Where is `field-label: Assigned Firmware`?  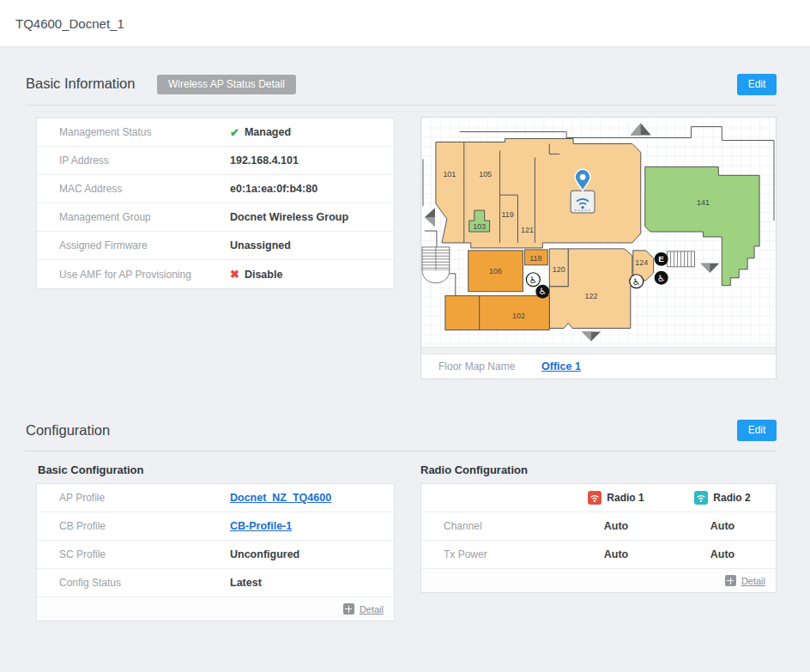
field-label: Assigned Firmware is located at coordinates (134, 245).